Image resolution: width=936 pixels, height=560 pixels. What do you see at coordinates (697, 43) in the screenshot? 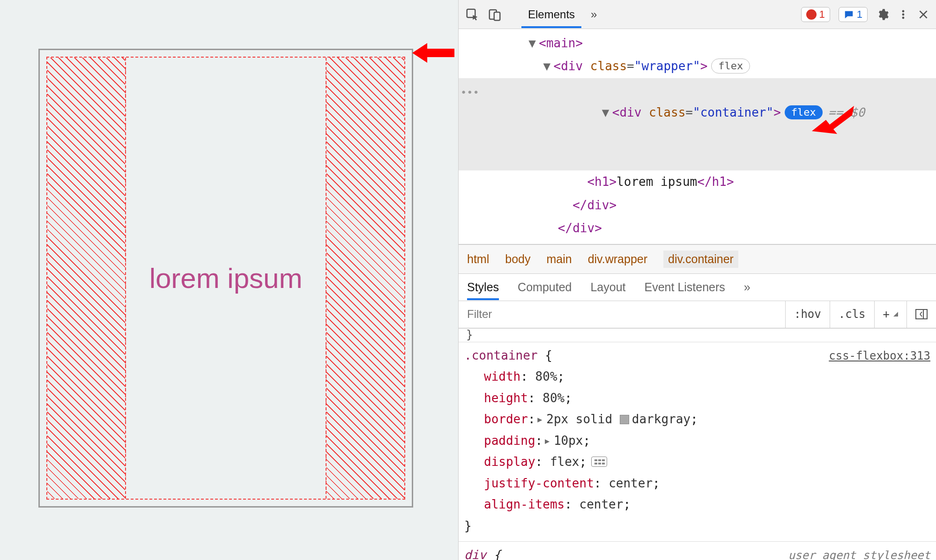
I see `dom-node-main: ▼<main>` at bounding box center [697, 43].